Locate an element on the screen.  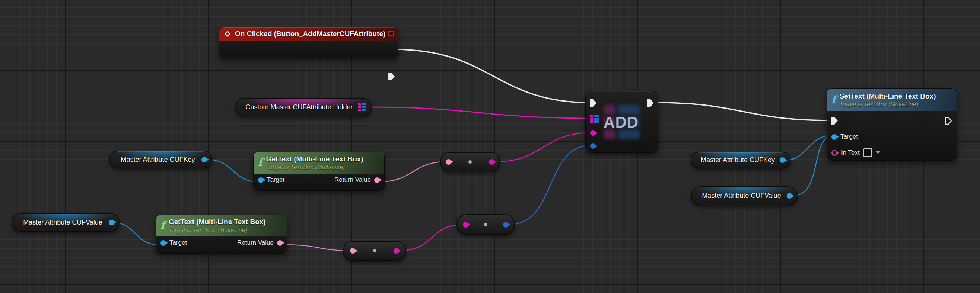
wire-map-holder-to-add is located at coordinates (479, 112).